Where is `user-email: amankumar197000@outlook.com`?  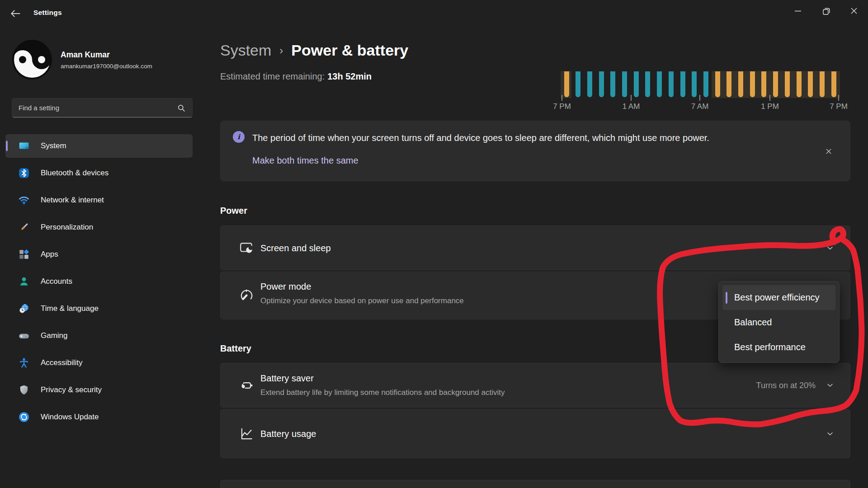
user-email: amankumar197000@outlook.com is located at coordinates (107, 66).